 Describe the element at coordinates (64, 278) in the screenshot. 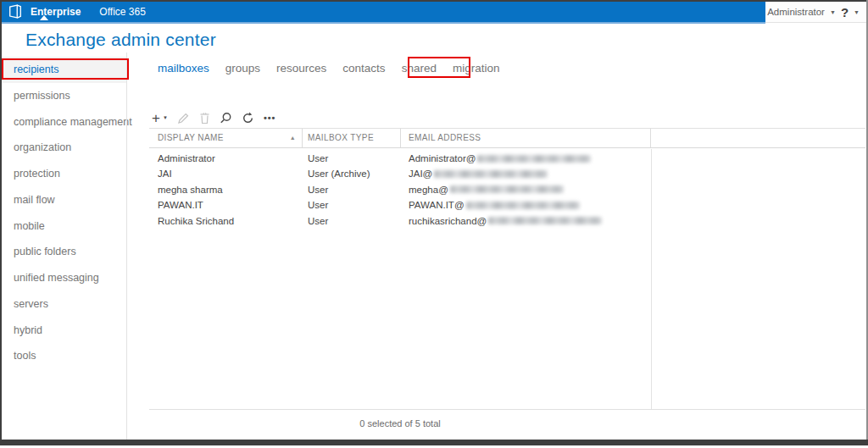

I see `sidebar-item-unified-messaging: unified messaging` at that location.